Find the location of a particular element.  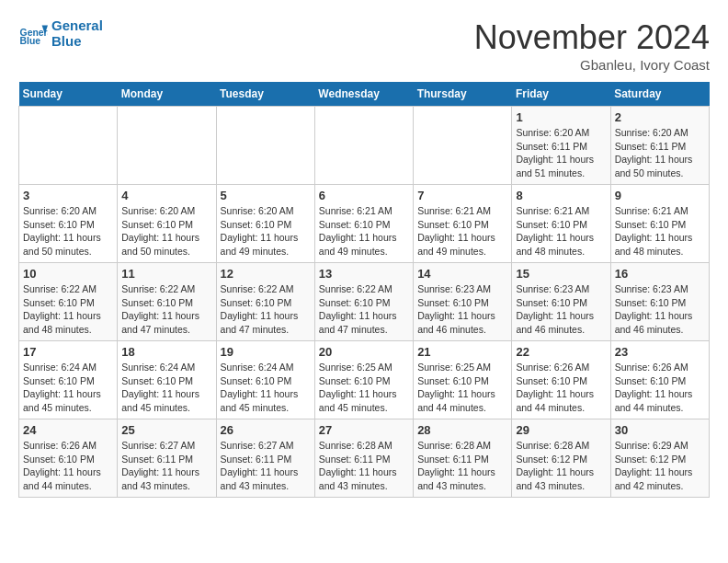

day-of-week-header: Saturday is located at coordinates (660, 94).